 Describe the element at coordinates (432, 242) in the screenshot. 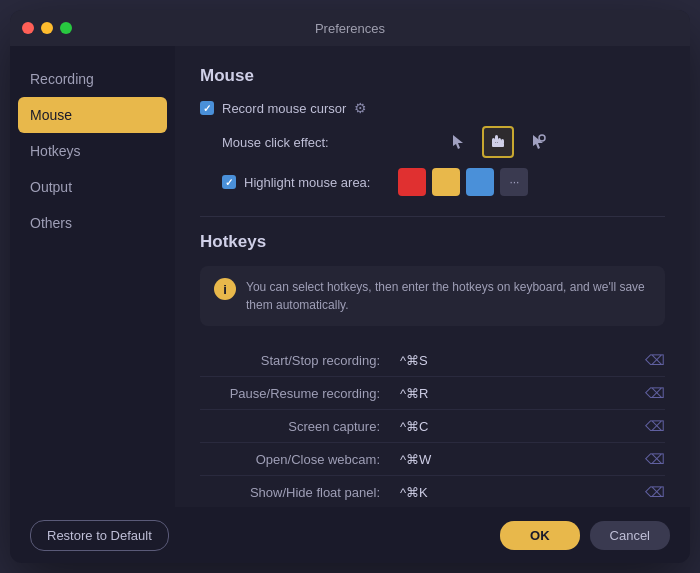

I see `hotkeys-section-title: Hotkeys` at that location.